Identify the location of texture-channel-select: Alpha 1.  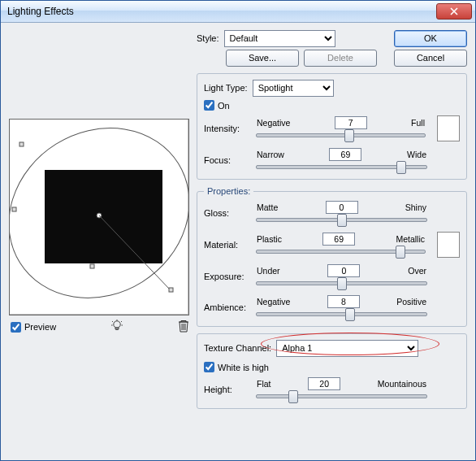
(348, 348).